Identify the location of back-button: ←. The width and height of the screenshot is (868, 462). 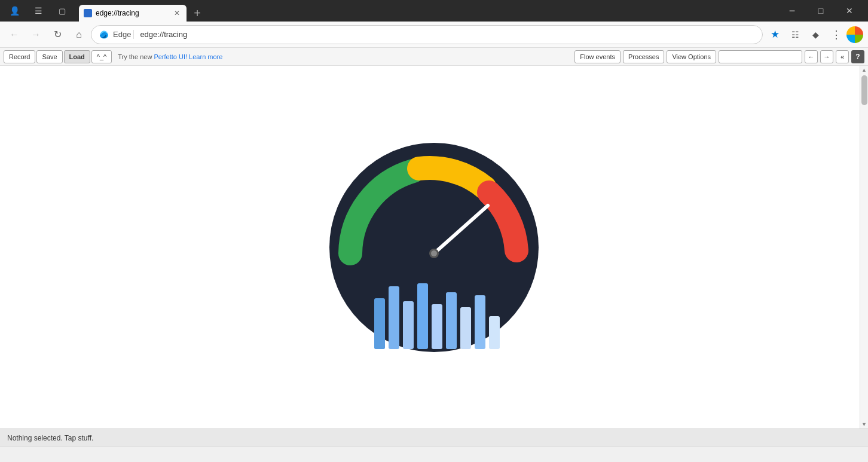
(14, 35).